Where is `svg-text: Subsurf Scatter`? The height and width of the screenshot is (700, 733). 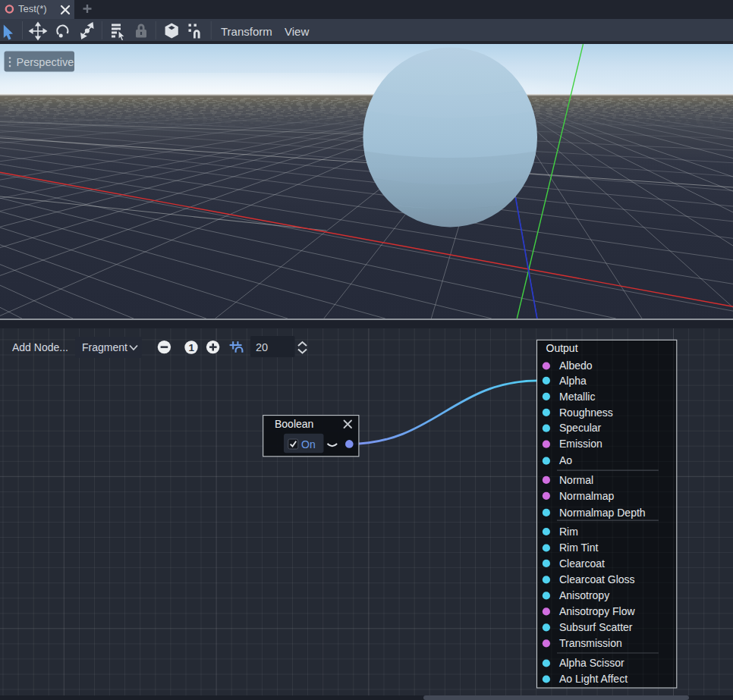 svg-text: Subsurf Scatter is located at coordinates (596, 627).